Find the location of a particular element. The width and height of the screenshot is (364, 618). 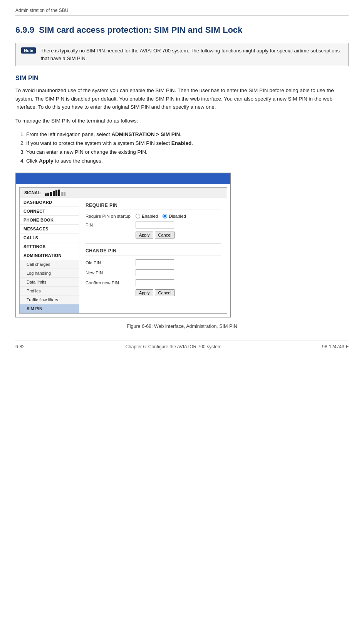

note-badge: Note is located at coordinates (29, 50).